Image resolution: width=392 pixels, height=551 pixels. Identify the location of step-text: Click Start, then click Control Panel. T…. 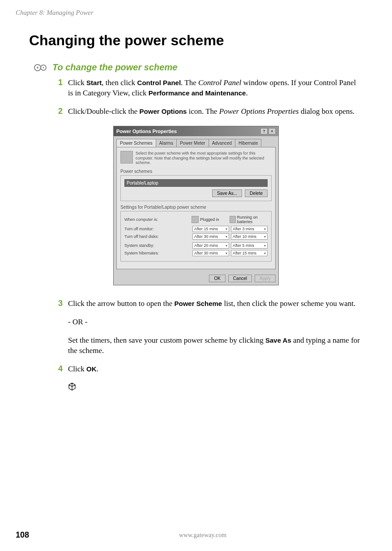
(216, 88).